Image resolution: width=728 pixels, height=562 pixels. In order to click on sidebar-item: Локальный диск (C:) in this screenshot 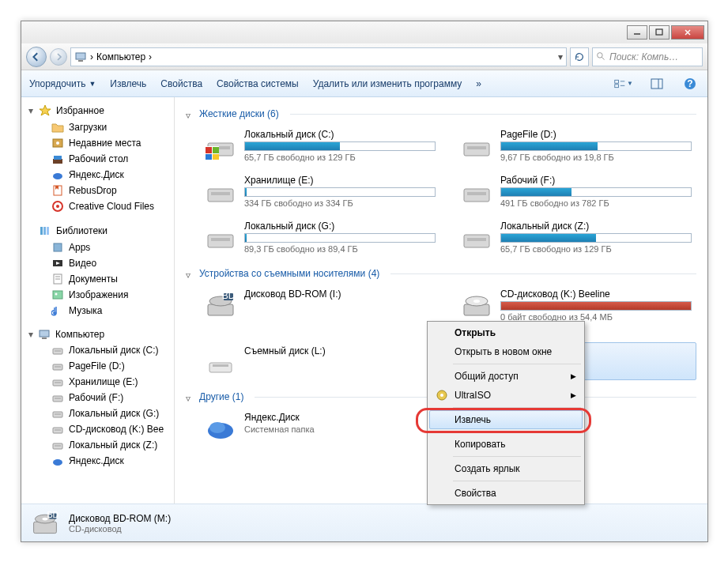, I will do `click(98, 350)`.